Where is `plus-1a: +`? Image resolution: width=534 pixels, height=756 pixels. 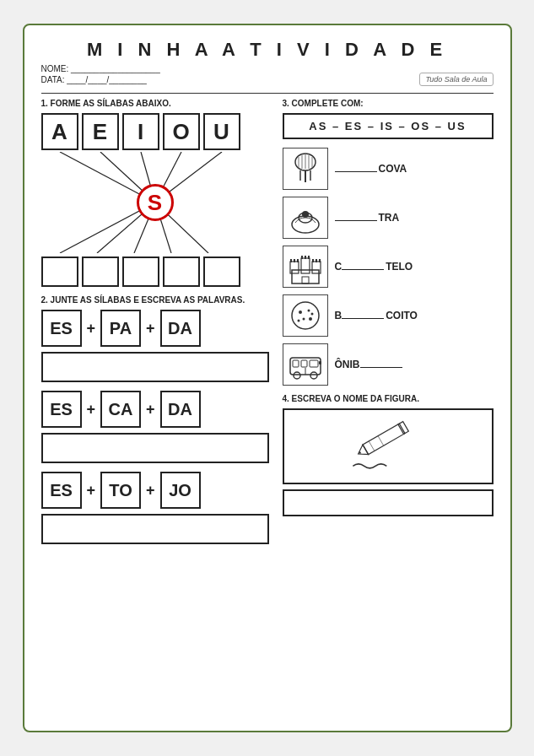 plus-1a: + is located at coordinates (91, 329).